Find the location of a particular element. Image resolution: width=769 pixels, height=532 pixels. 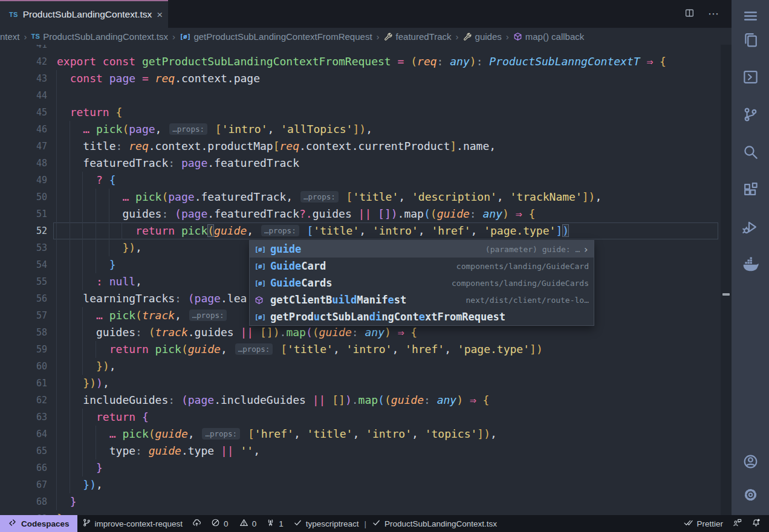

breadcrumb-item: TSProductSubLandingContext.tsx is located at coordinates (100, 36).